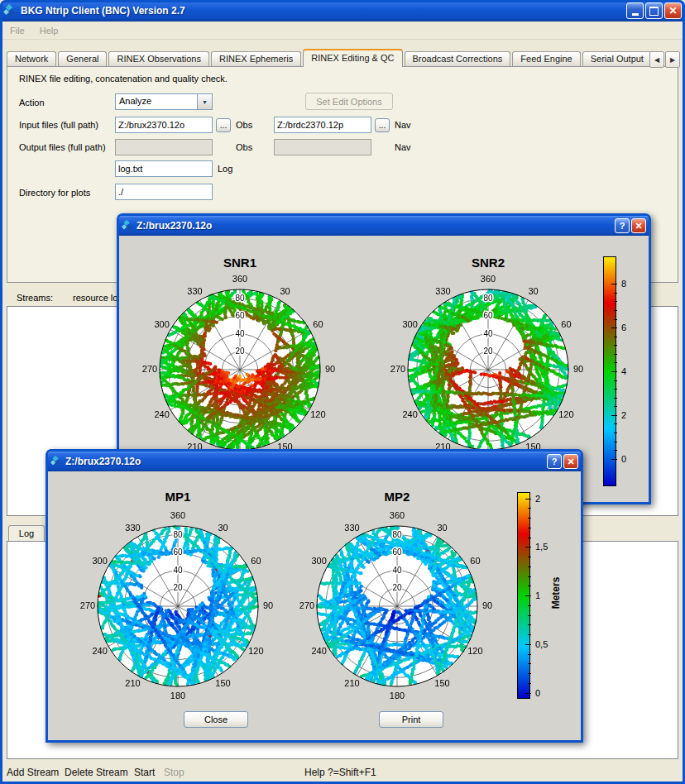 This screenshot has height=784, width=685. Describe the element at coordinates (488, 366) in the screenshot. I see `snr2-skyplot` at that location.